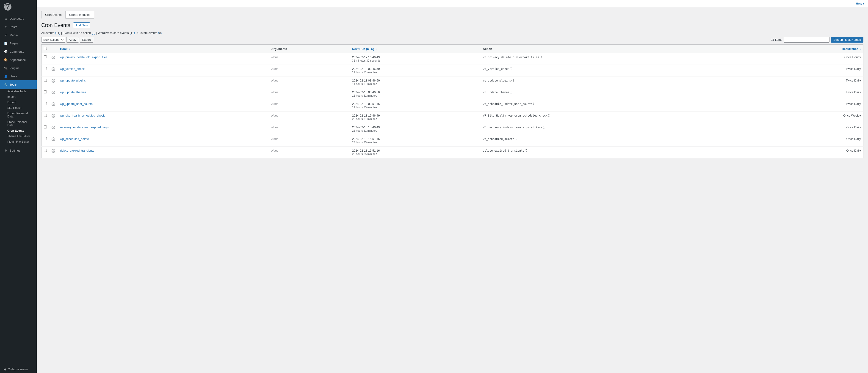  Describe the element at coordinates (18, 27) in the screenshot. I see `sidebar-item-posts: ✏ Posts` at that location.